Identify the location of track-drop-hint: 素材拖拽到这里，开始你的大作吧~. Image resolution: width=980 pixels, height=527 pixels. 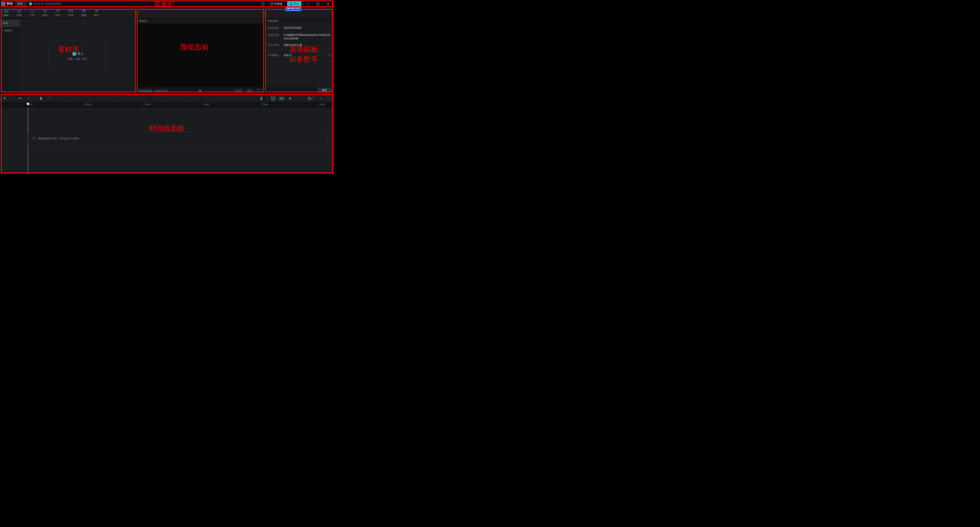
(177, 139).